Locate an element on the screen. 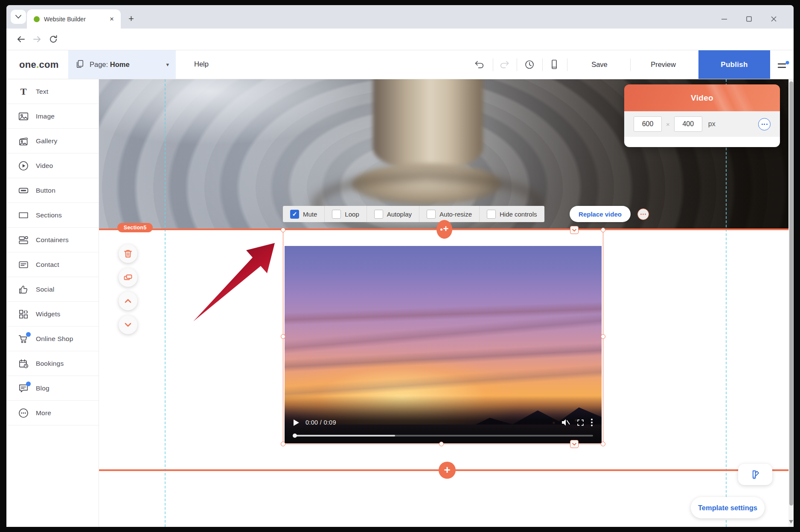  loop-checkbox: ✓ is located at coordinates (336, 214).